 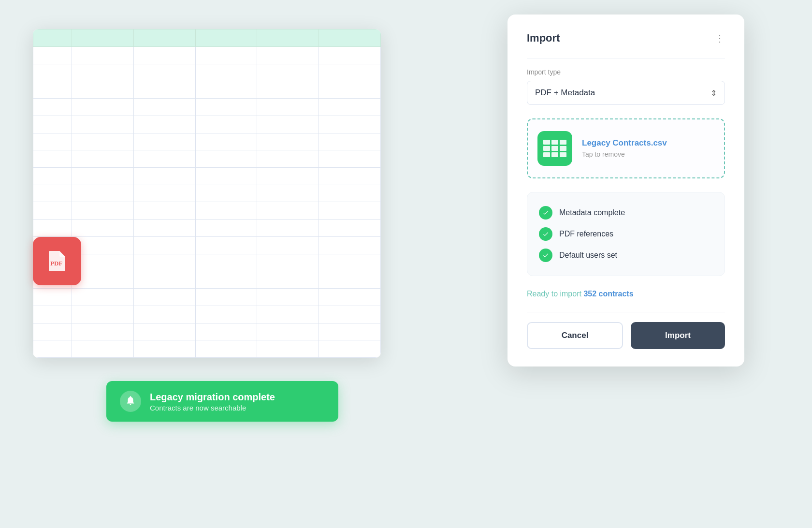 I want to click on cancel-button: Cancel, so click(x=575, y=336).